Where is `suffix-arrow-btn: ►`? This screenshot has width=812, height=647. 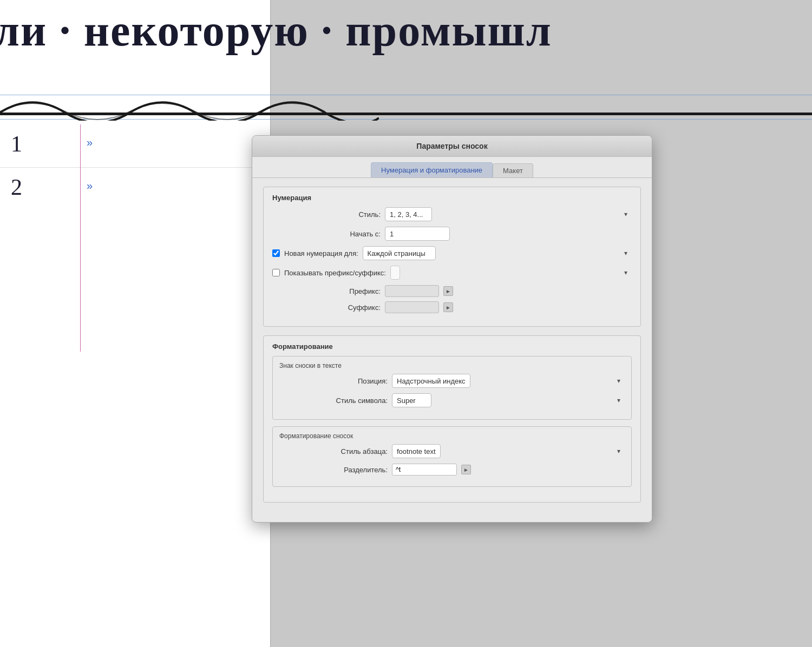
suffix-arrow-btn: ► is located at coordinates (448, 307).